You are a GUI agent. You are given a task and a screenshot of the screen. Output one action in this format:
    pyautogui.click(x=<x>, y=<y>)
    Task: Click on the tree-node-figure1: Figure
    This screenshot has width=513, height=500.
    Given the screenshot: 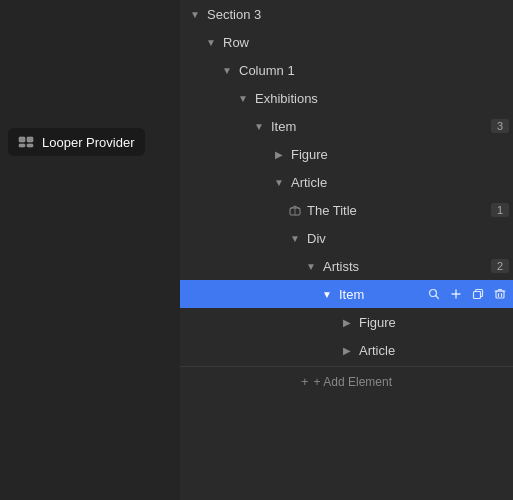 What is the action you would take?
    pyautogui.click(x=346, y=154)
    